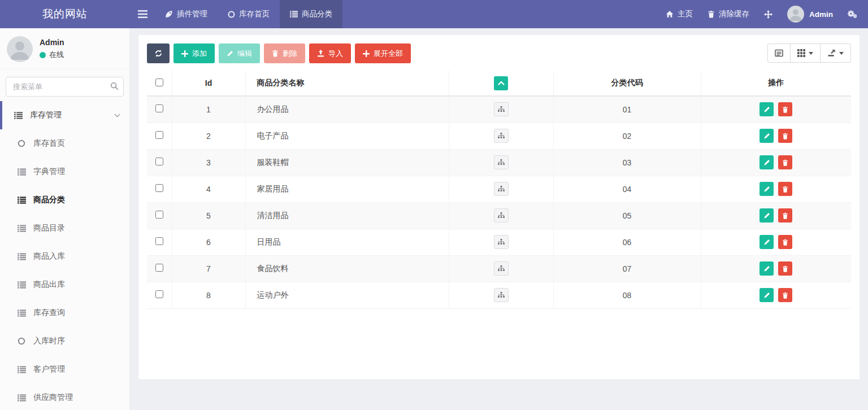  What do you see at coordinates (186, 14) in the screenshot?
I see `tab-plugin-management: 插件管理` at bounding box center [186, 14].